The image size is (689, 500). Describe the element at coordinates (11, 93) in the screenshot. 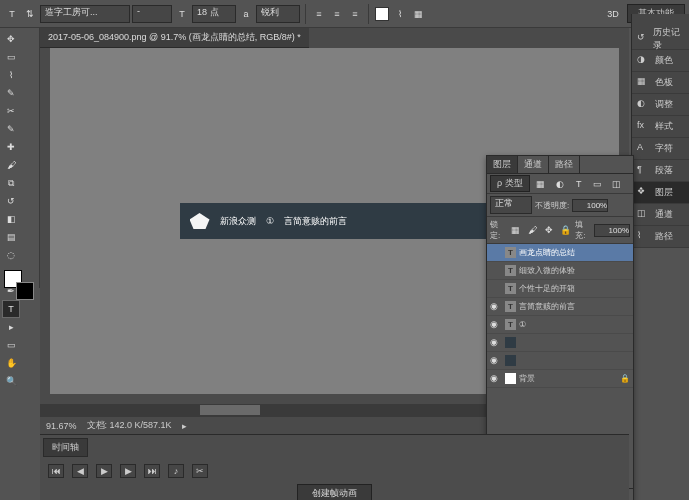

I see `quick-select-tool: ✎` at that location.